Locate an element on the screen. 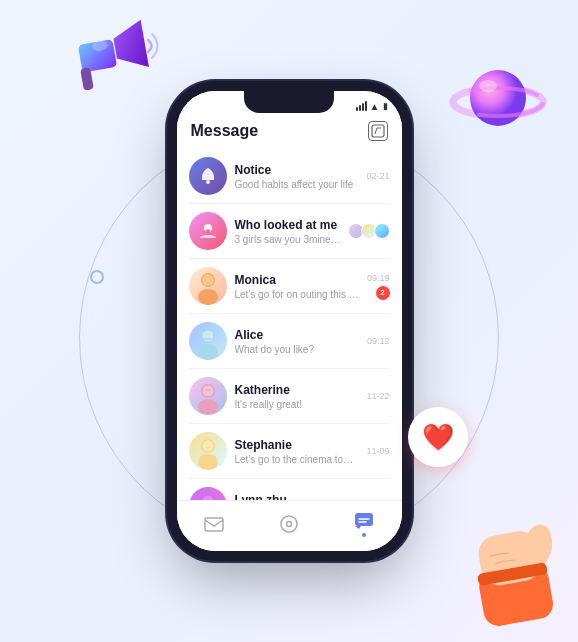 The image size is (578, 642). message-preview: Let's go to the cinema together is located at coordinates (297, 460).